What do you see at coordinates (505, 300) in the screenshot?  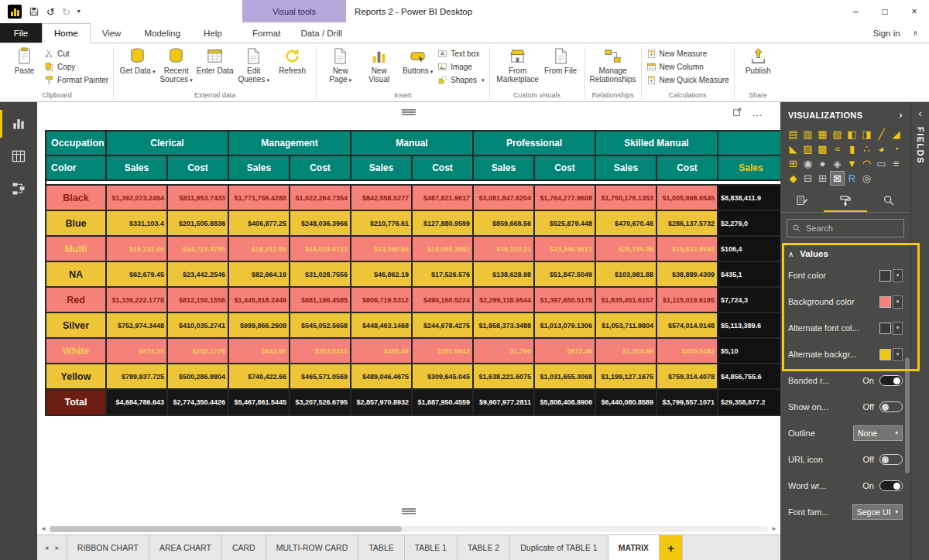 I see `matrix-cell: $2,299,118.9544` at bounding box center [505, 300].